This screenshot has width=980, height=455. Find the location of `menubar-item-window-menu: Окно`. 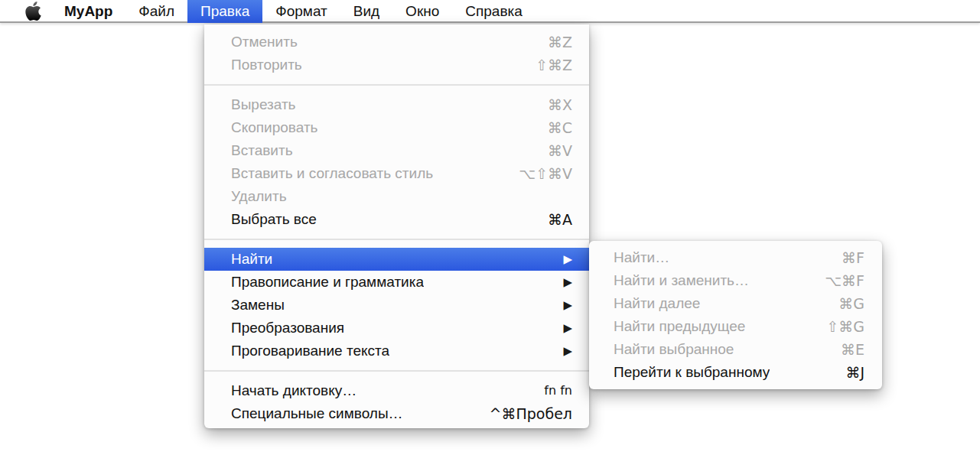

menubar-item-window-menu: Окно is located at coordinates (422, 11).